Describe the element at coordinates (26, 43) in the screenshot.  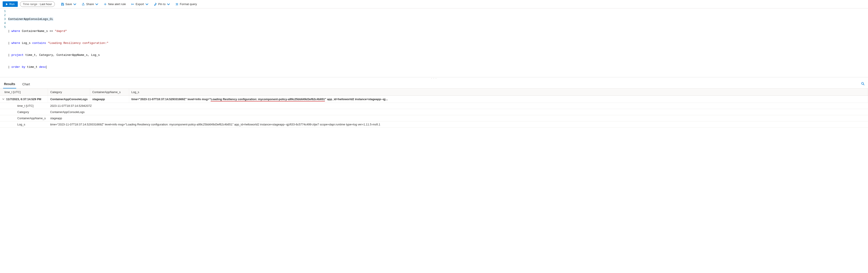
I see `code-token: Log_s` at that location.